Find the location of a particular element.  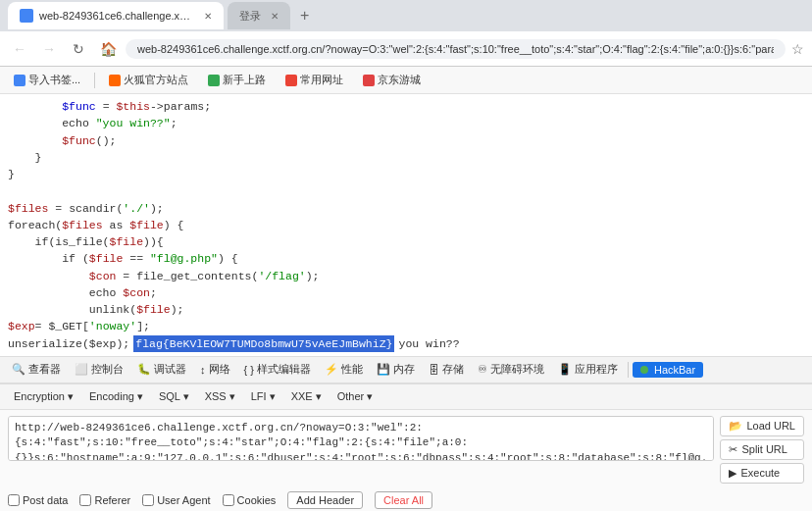

add-header-button: Add Header is located at coordinates (326, 500).